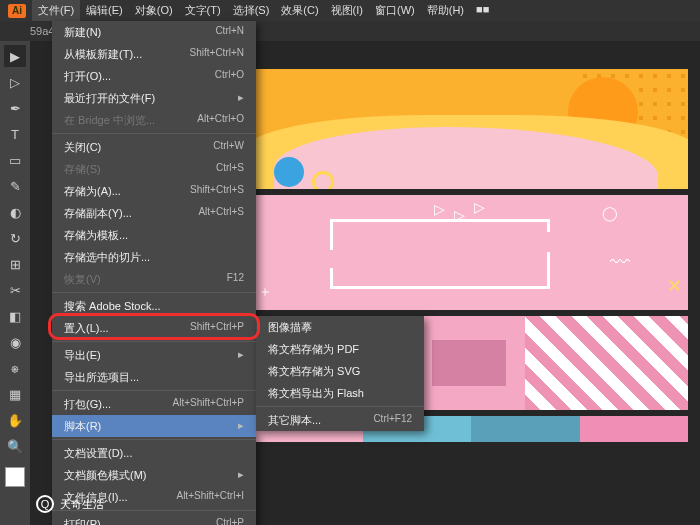  What do you see at coordinates (15, 134) in the screenshot?
I see `tool-3: T` at bounding box center [15, 134].